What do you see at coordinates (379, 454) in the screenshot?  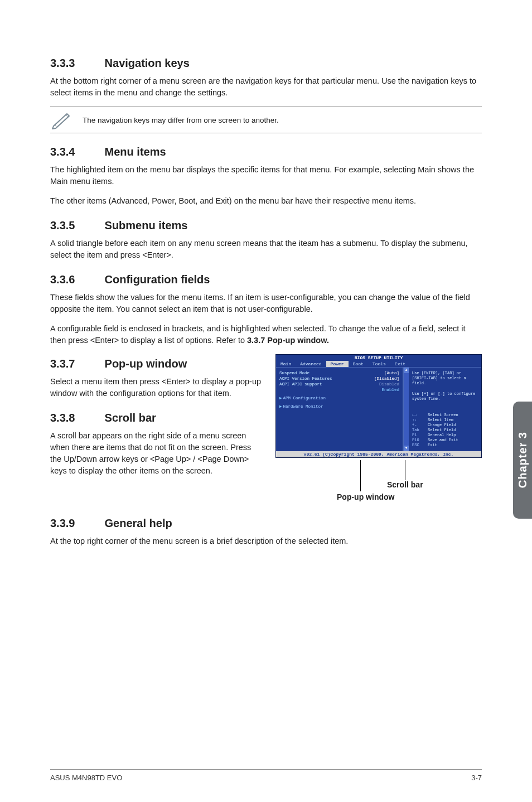 I see `bios-footer: v02.61 (C)Copyright 1985-2009, American …` at bounding box center [379, 454].